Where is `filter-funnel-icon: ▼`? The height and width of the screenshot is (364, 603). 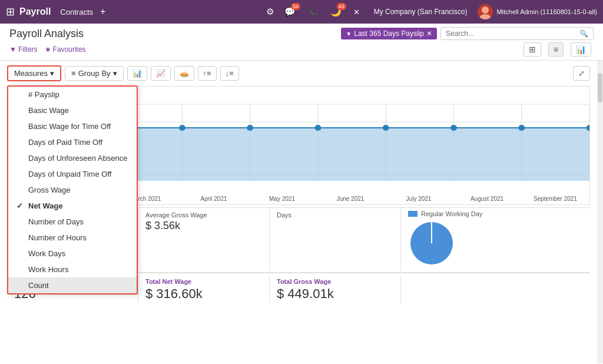
filter-funnel-icon: ▼ is located at coordinates (13, 49).